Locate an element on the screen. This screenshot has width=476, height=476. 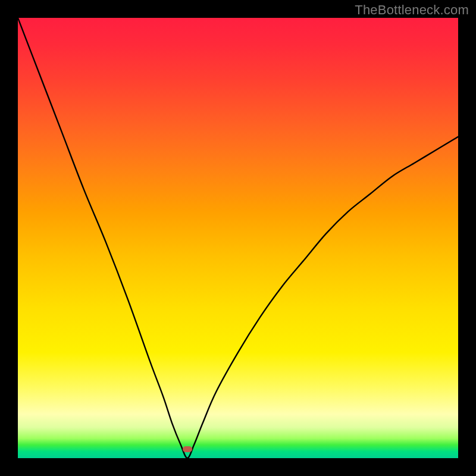
watermark-text: TheBottleneck.com is located at coordinates (412, 10).